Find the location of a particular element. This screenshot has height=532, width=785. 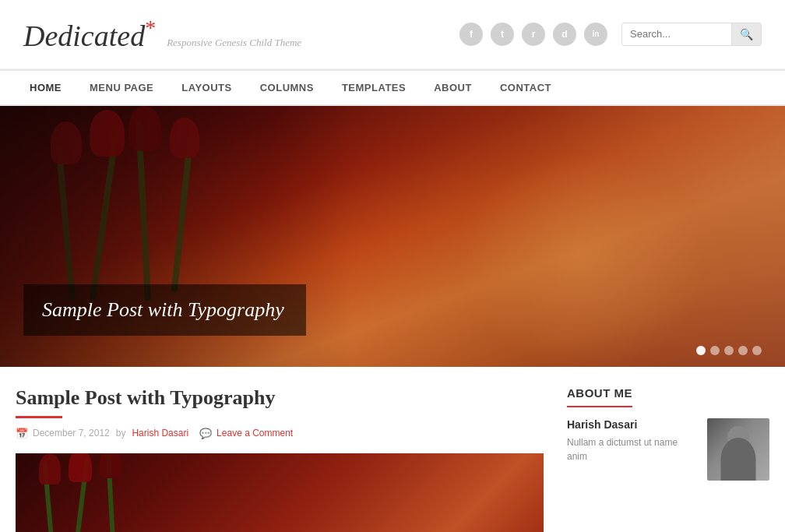

post-by: by is located at coordinates (121, 433).